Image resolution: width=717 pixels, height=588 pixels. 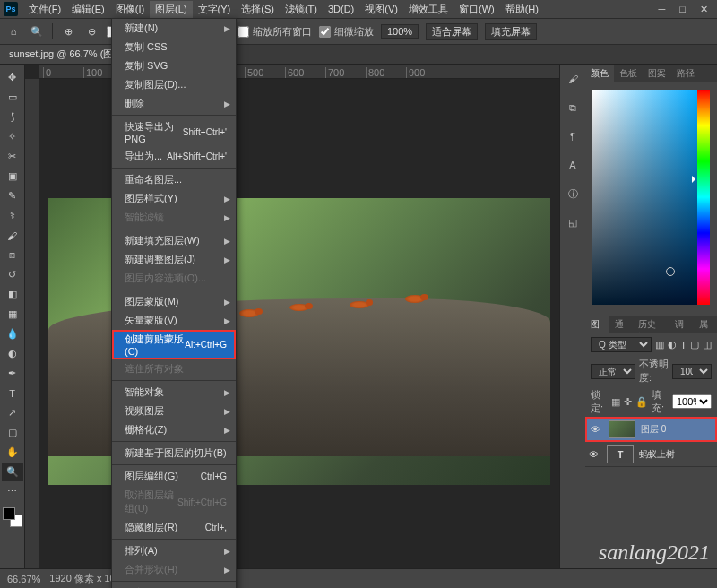 What do you see at coordinates (174, 321) in the screenshot?
I see `menuitem-矢量蒙版: 矢量蒙版(V)▶` at bounding box center [174, 321].